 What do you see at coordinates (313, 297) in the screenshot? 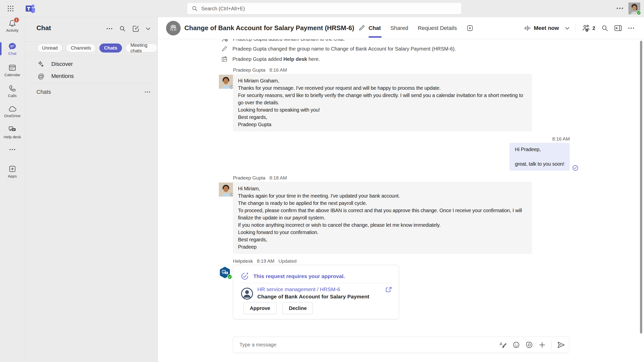
I see `request-subject: Change of Bank Account for Salary Paymen…` at bounding box center [313, 297].